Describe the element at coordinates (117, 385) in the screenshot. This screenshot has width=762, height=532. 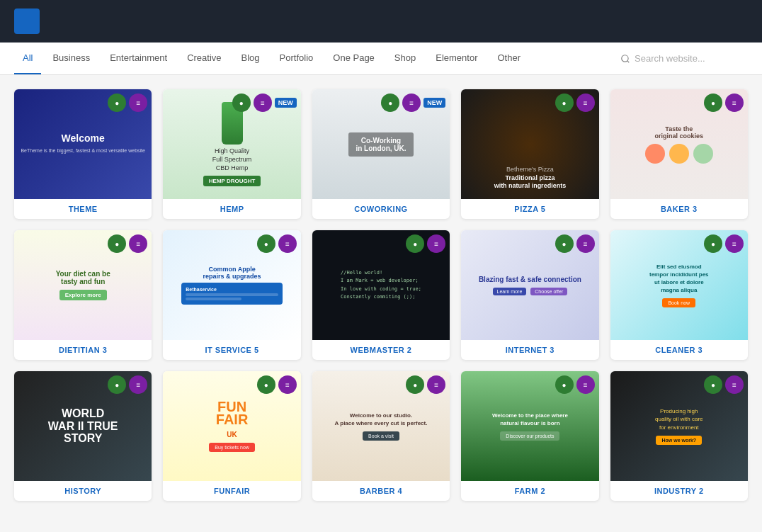
I see `badge-green-history: ●` at that location.